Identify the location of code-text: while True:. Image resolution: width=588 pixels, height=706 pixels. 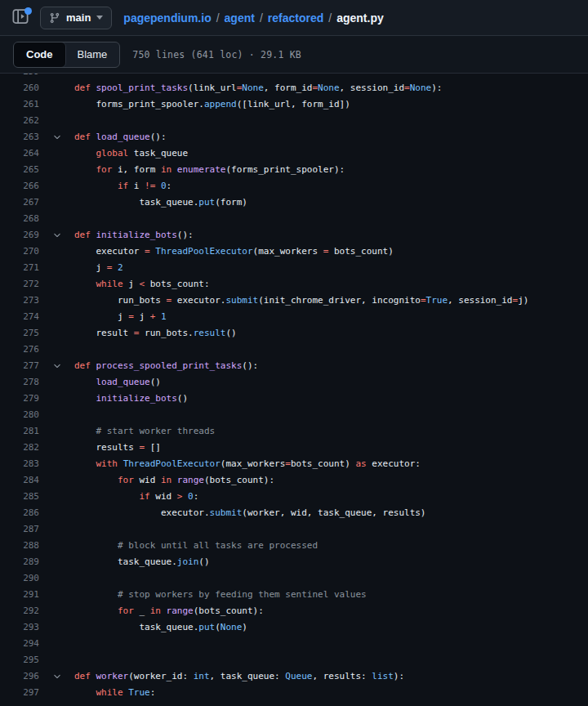
(114, 693).